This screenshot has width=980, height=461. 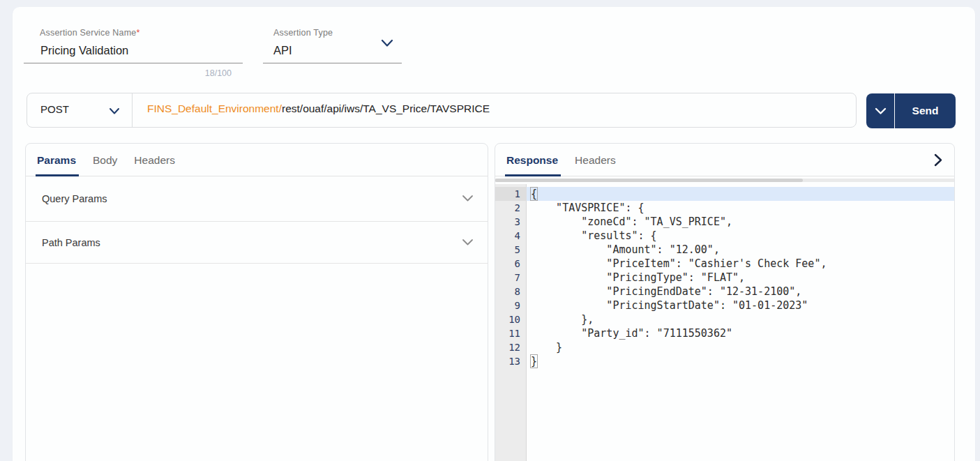 What do you see at coordinates (741, 292) in the screenshot?
I see `line-content: "PricingEndDate": "12-31-2100",` at bounding box center [741, 292].